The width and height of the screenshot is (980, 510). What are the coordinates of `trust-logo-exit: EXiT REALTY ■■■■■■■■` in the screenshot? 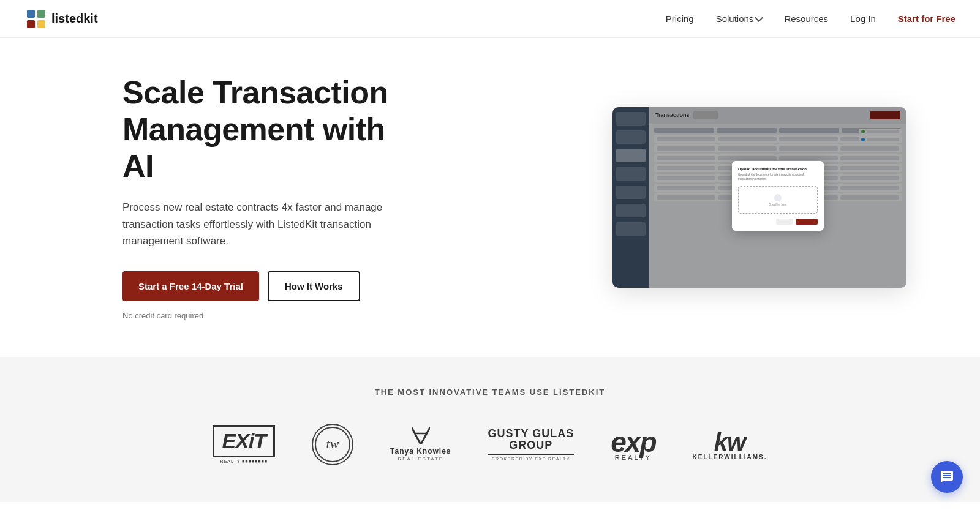 It's located at (244, 444).